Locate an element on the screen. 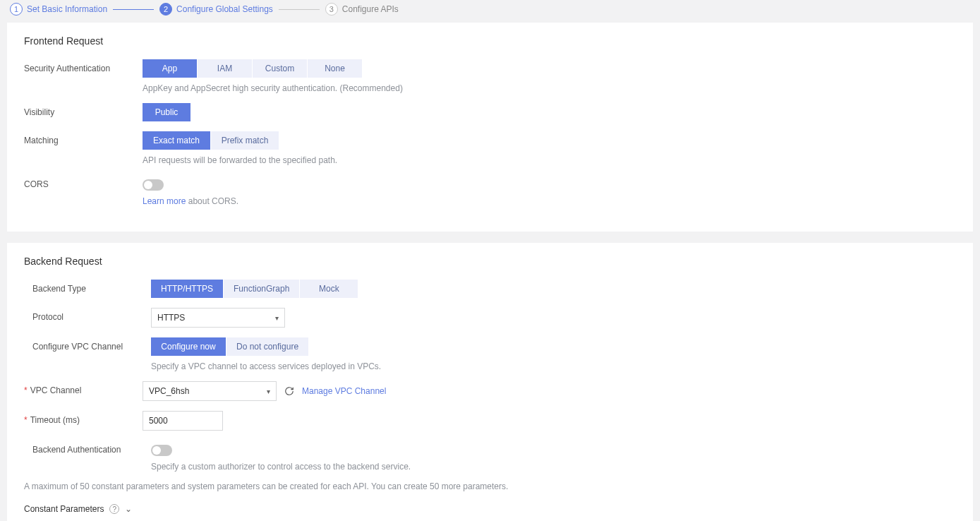  manage-vpc-channel-link: Manage VPC Channel is located at coordinates (344, 391).